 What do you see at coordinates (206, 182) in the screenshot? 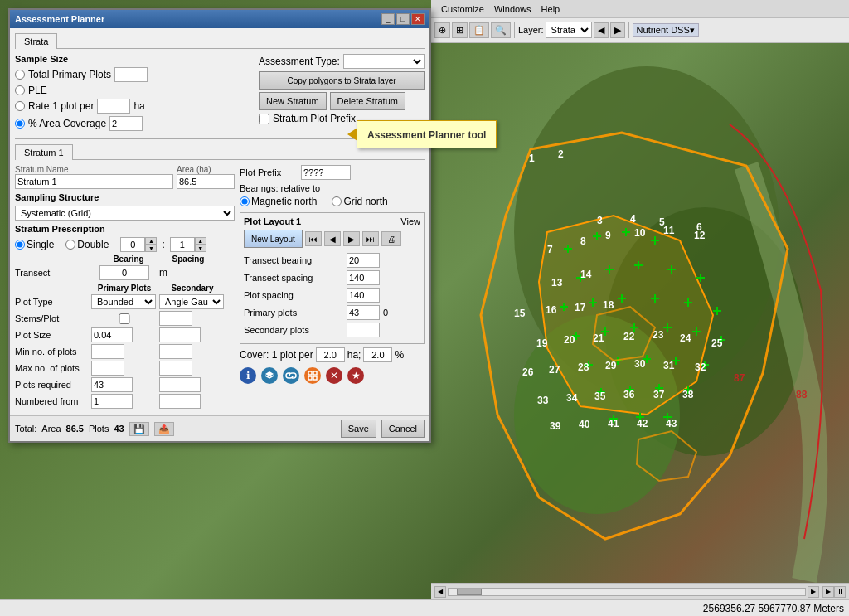
I see `stratum-area-input` at bounding box center [206, 182].